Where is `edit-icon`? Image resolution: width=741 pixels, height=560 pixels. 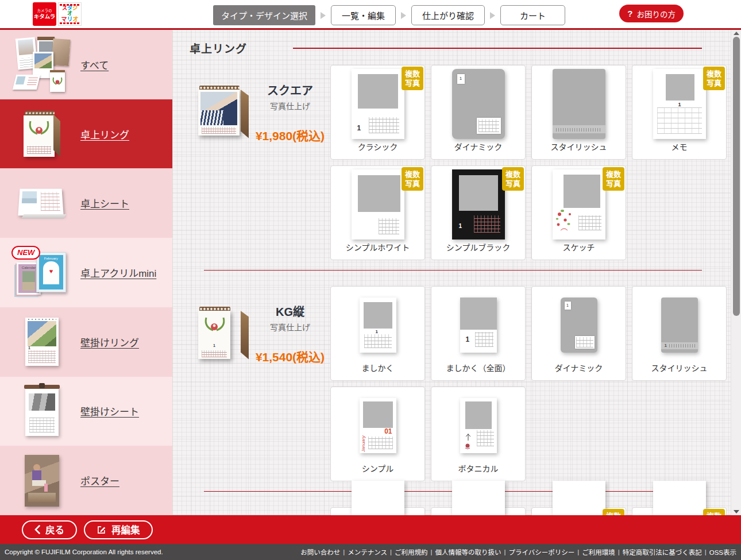 edit-icon is located at coordinates (101, 530).